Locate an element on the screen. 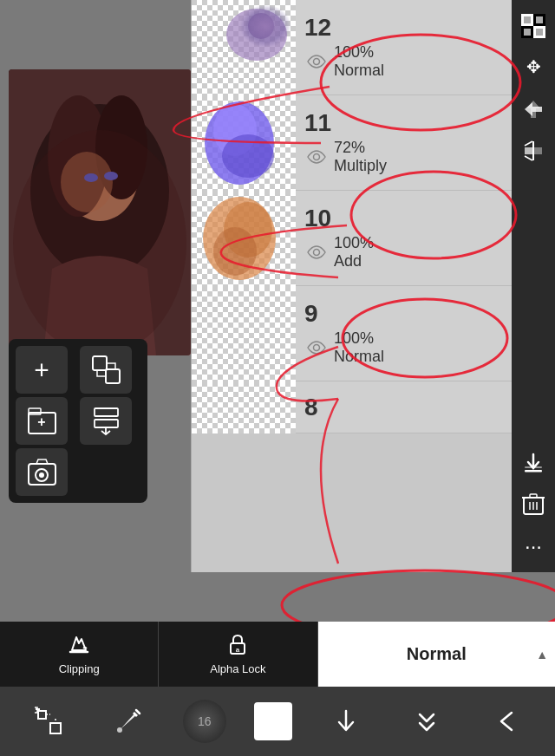  nav-transform-btn is located at coordinates (49, 721).